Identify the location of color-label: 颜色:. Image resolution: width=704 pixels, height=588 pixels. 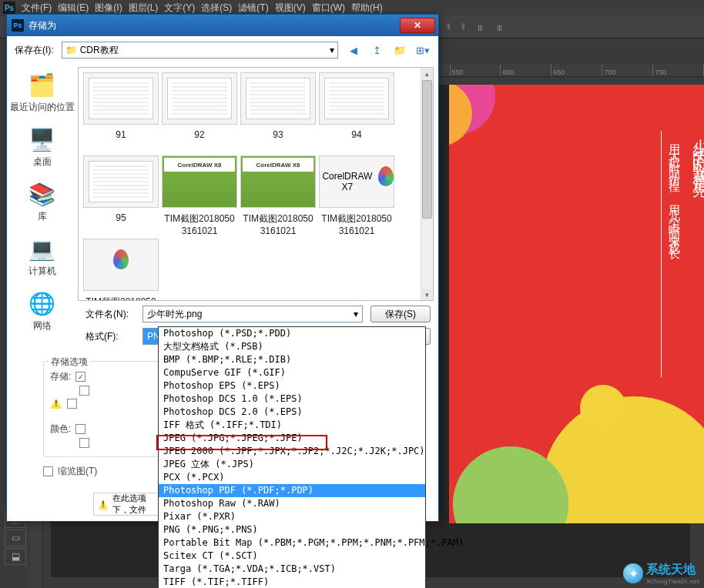
(60, 429).